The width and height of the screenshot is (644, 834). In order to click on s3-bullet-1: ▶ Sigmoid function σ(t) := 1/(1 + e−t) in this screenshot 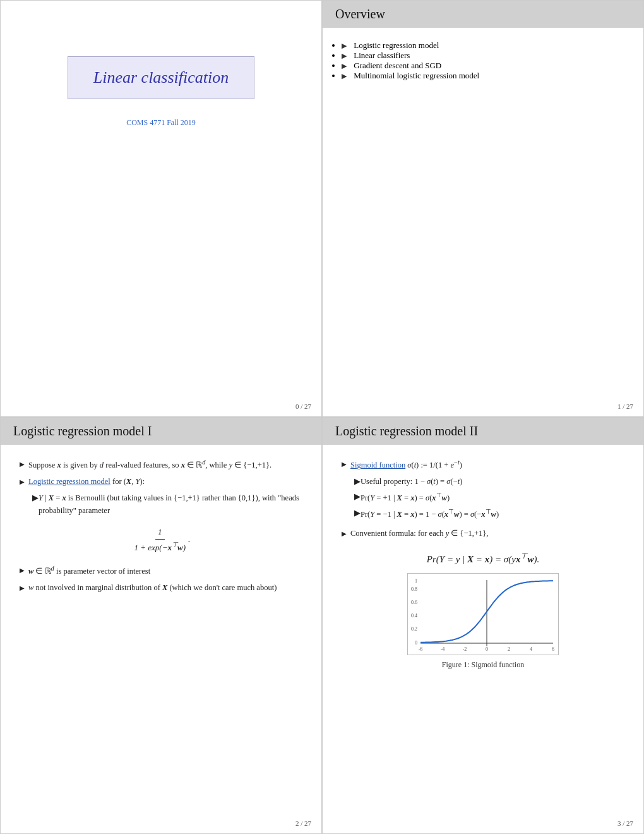, I will do `click(483, 464)`.